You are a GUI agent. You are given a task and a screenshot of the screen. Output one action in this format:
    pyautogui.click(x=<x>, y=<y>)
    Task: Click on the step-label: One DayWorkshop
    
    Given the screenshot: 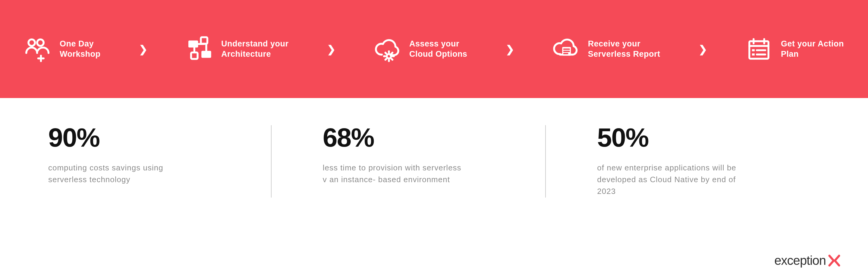 What is the action you would take?
    pyautogui.click(x=80, y=49)
    